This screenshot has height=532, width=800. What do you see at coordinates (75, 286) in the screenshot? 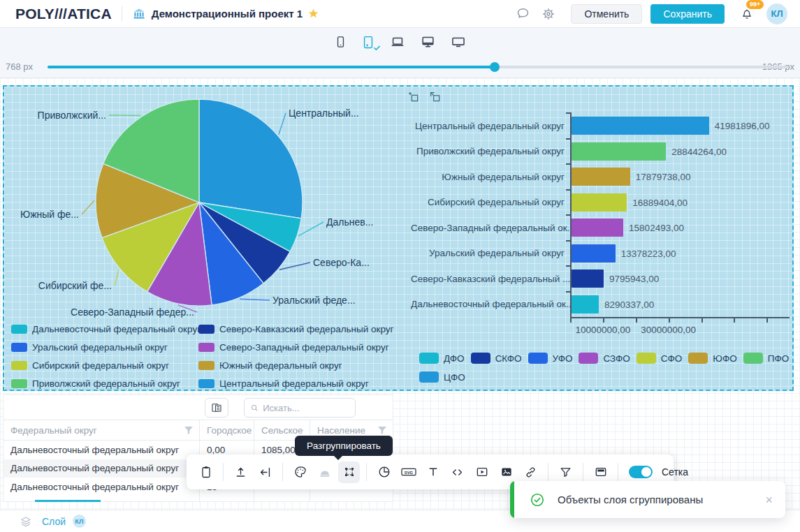
I see `pie-callout-label: Сибирский фе...` at bounding box center [75, 286].